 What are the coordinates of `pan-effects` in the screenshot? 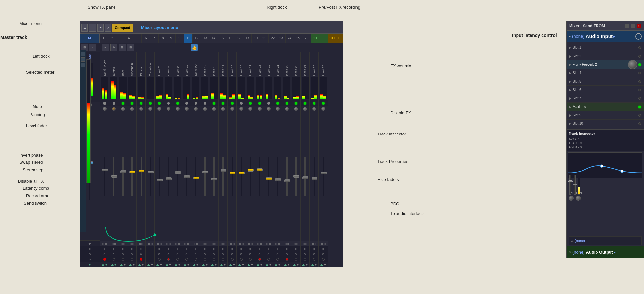 It's located at (141, 109).